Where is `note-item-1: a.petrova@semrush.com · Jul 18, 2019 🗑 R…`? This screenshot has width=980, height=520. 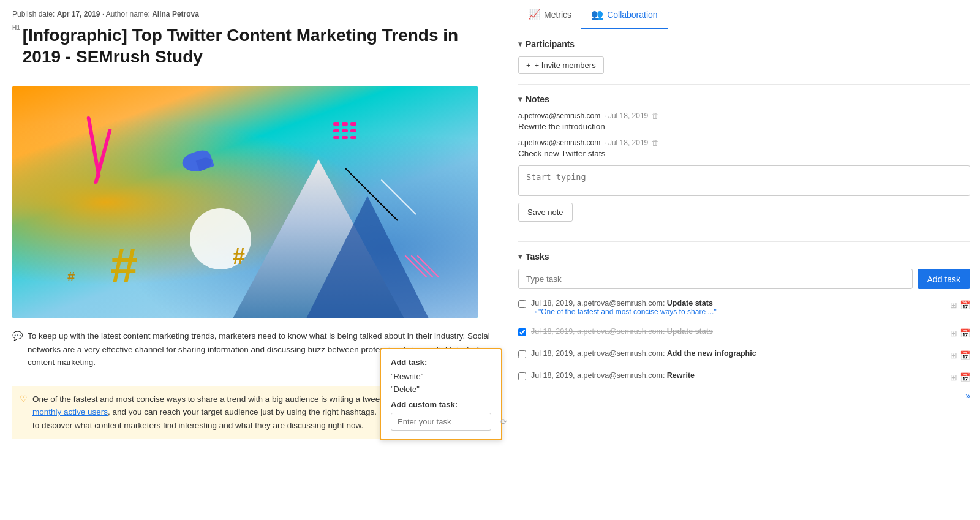 note-item-1: a.petrova@semrush.com · Jul 18, 2019 🗑 R… is located at coordinates (744, 121).